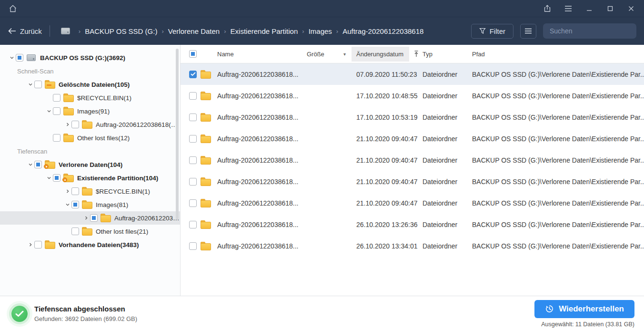 This screenshot has width=644, height=331. I want to click on tree-item: Auftrag-2020612203861..., so click(90, 218).